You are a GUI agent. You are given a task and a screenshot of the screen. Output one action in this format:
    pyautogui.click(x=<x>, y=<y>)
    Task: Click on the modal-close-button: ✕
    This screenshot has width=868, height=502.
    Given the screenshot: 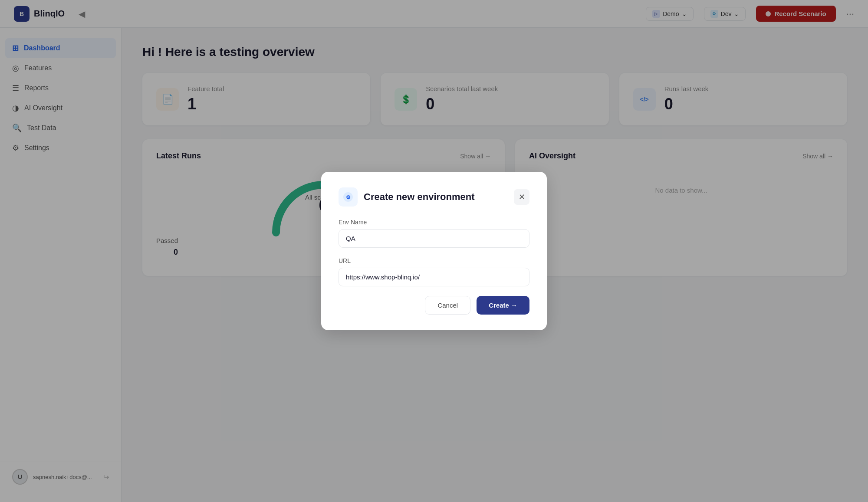 What is the action you would take?
    pyautogui.click(x=522, y=197)
    